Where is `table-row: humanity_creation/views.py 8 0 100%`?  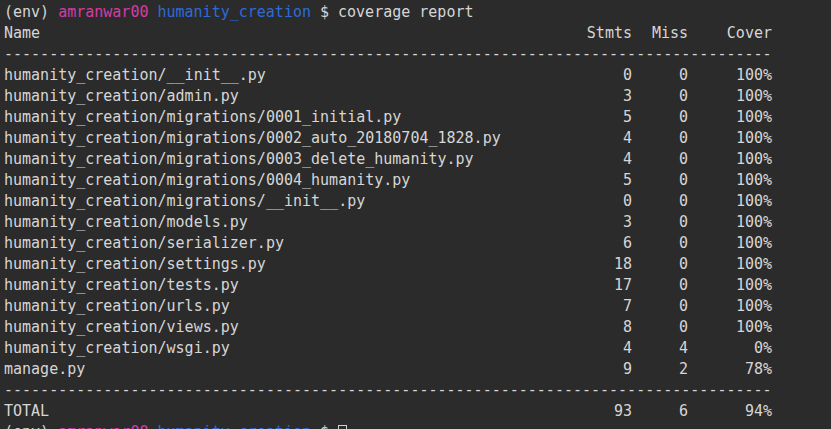
table-row: humanity_creation/views.py 8 0 100% is located at coordinates (388, 328).